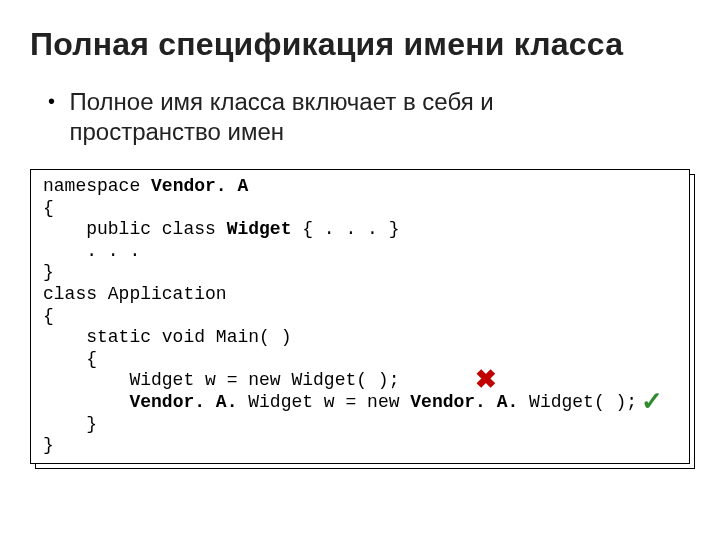  Describe the element at coordinates (360, 295) in the screenshot. I see `code-line: class Application` at that location.